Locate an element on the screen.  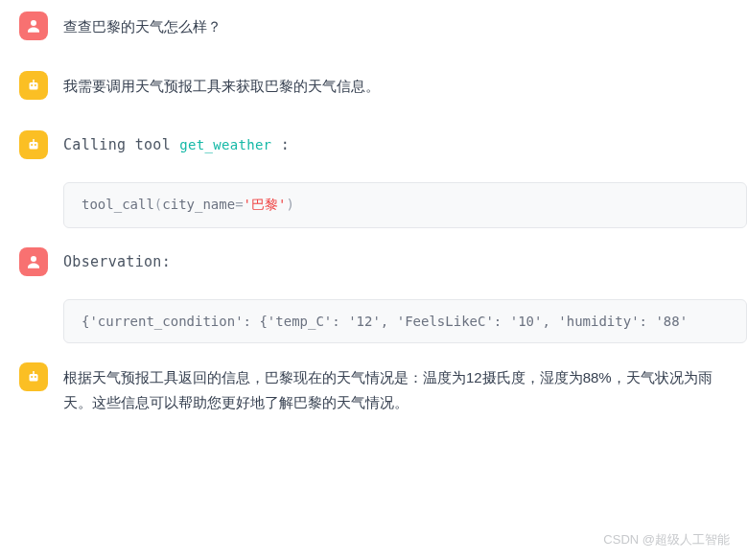
message-text: 我需要调用天气预报工具来获取巴黎的天气信息。 is located at coordinates (395, 84).